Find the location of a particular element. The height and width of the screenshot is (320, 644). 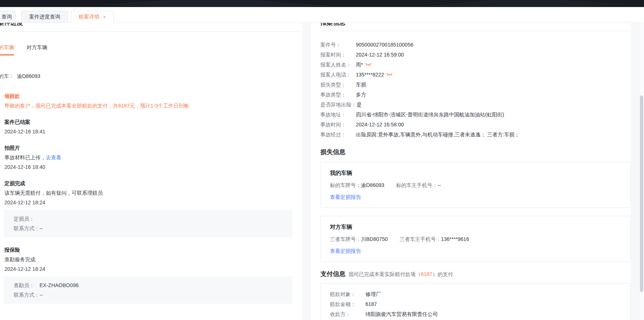

my-vehicle-card: 我的车辆标的车牌号：渝D86093标的车主手机号：--查看定损报告 is located at coordinates (476, 185).